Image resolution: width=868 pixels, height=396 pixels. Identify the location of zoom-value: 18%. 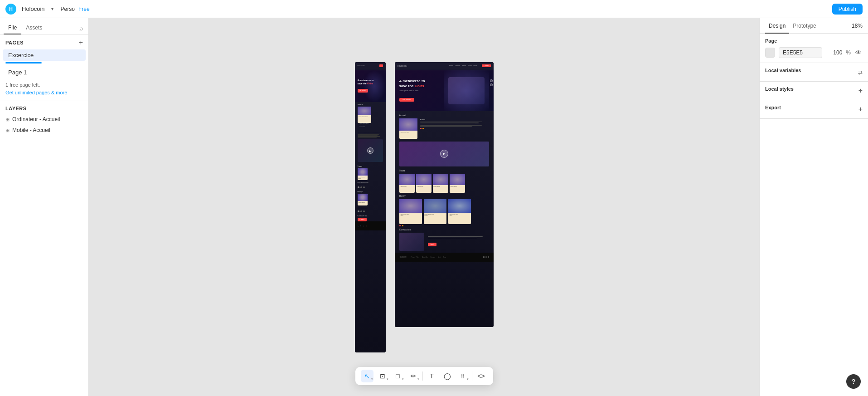
(857, 26).